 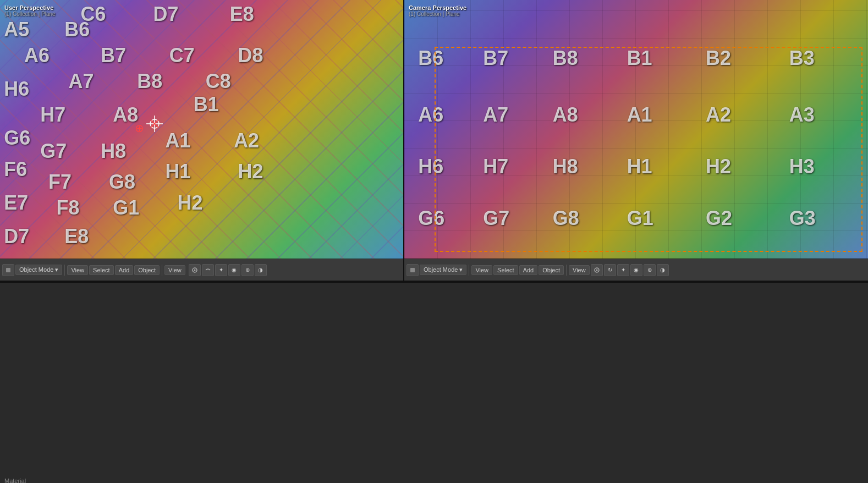 What do you see at coordinates (597, 270) in the screenshot?
I see `snap-icon-r` at bounding box center [597, 270].